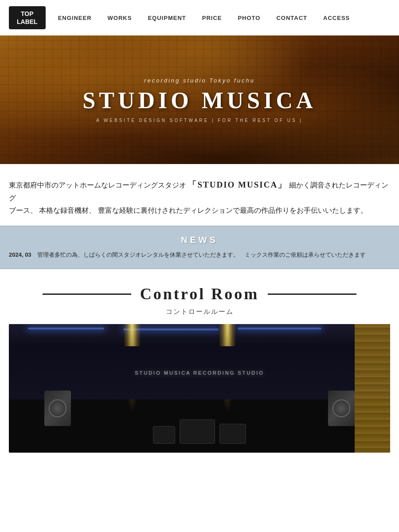 This screenshot has width=399, height=532. What do you see at coordinates (312, 294) in the screenshot?
I see `section-line-right` at bounding box center [312, 294].